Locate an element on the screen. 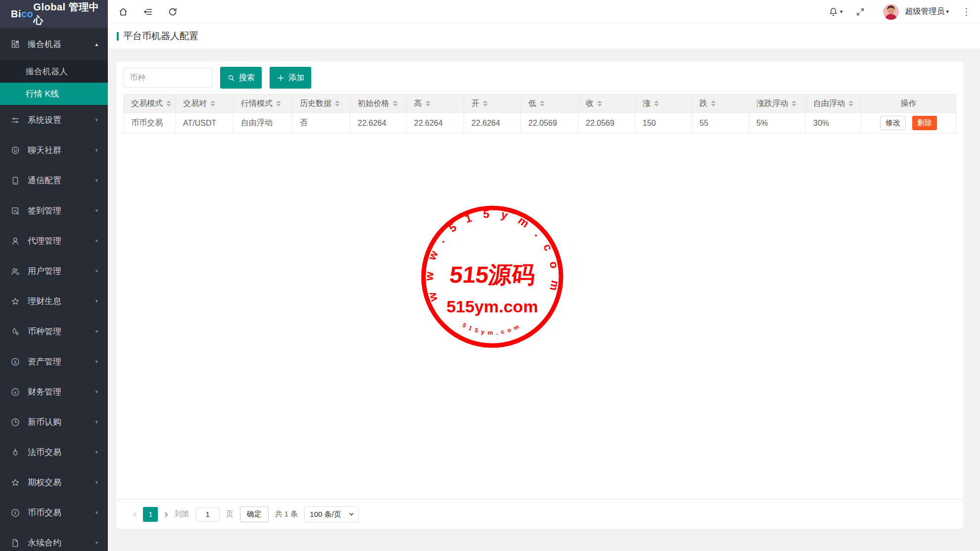 The width and height of the screenshot is (980, 551). sidebar-subitem-kline: 行情 K线 is located at coordinates (54, 94).